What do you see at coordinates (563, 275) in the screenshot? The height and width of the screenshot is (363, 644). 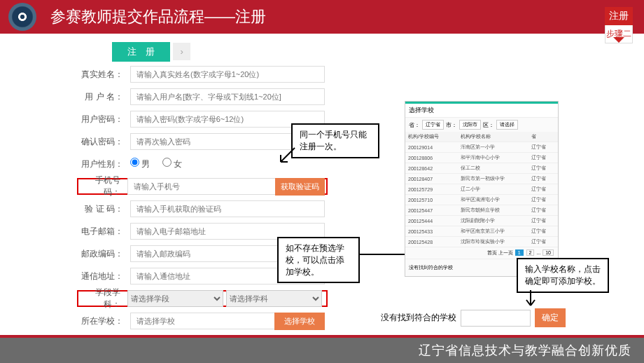 I see `callout-input-school: 输入学校名称，点击确定即可添加学校。` at bounding box center [563, 275].